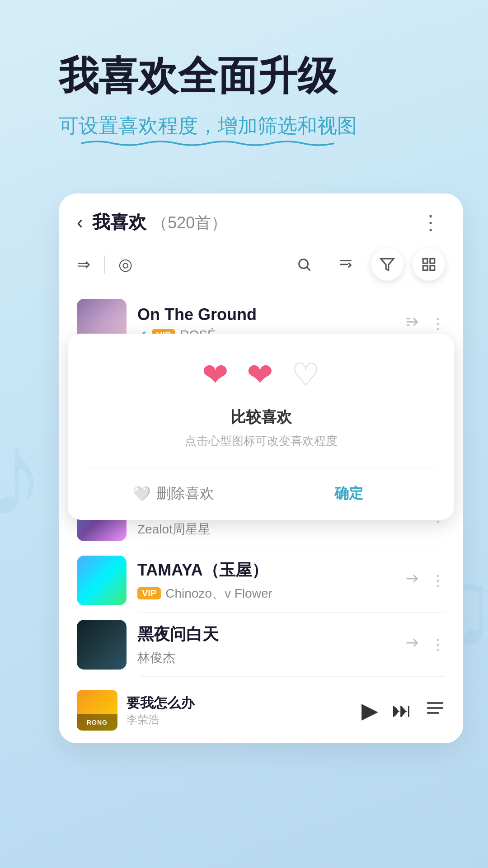  Describe the element at coordinates (80, 222) in the screenshot. I see `back-button: ‹` at that location.